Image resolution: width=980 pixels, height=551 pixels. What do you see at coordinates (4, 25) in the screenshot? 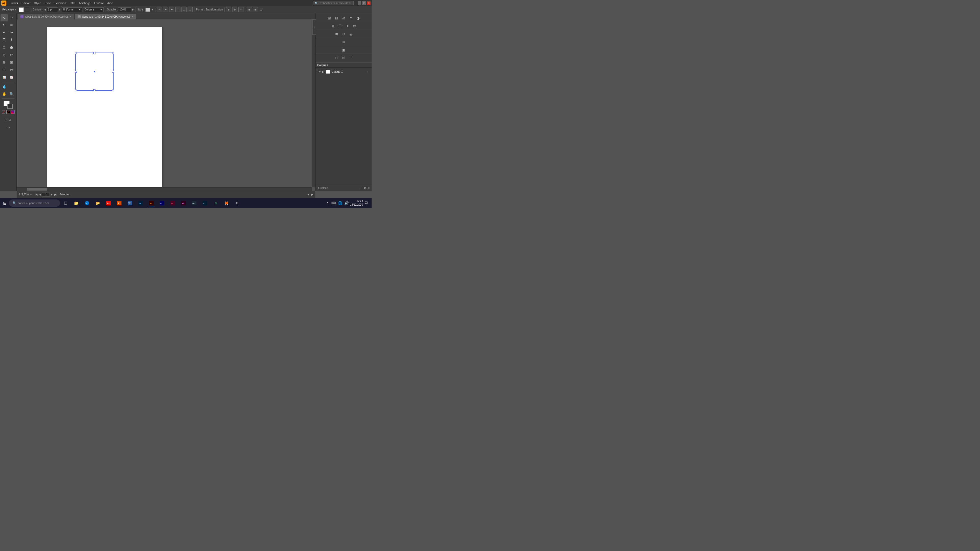
I see `rotate-tool: ↻` at bounding box center [4, 25].